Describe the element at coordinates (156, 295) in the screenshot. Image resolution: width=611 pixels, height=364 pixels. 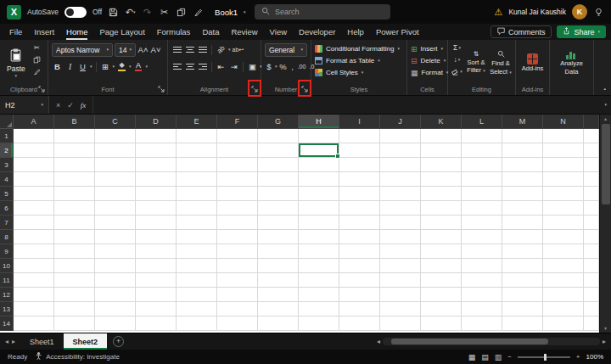
I see `cell-D12` at that location.